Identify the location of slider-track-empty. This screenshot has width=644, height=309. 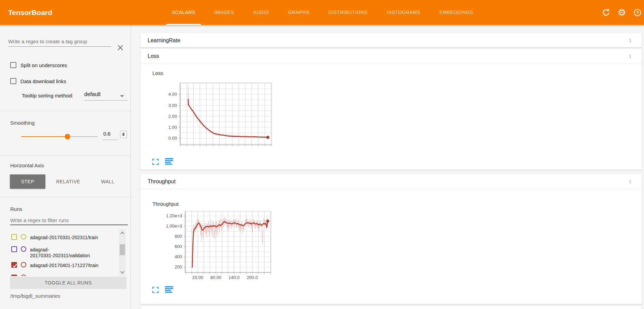
(83, 137).